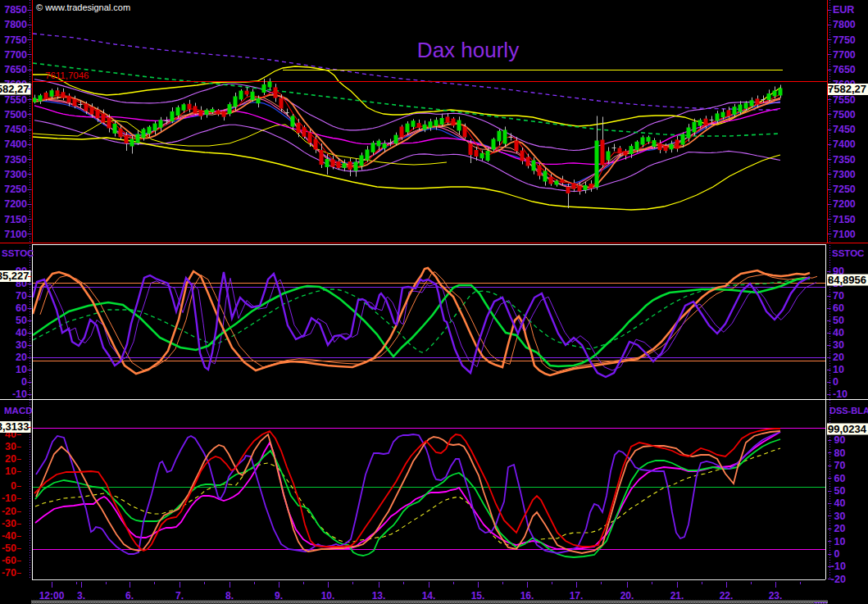 Image resolution: width=868 pixels, height=604 pixels. Describe the element at coordinates (279, 596) in the screenshot. I see `svg-text: 9.` at that location.